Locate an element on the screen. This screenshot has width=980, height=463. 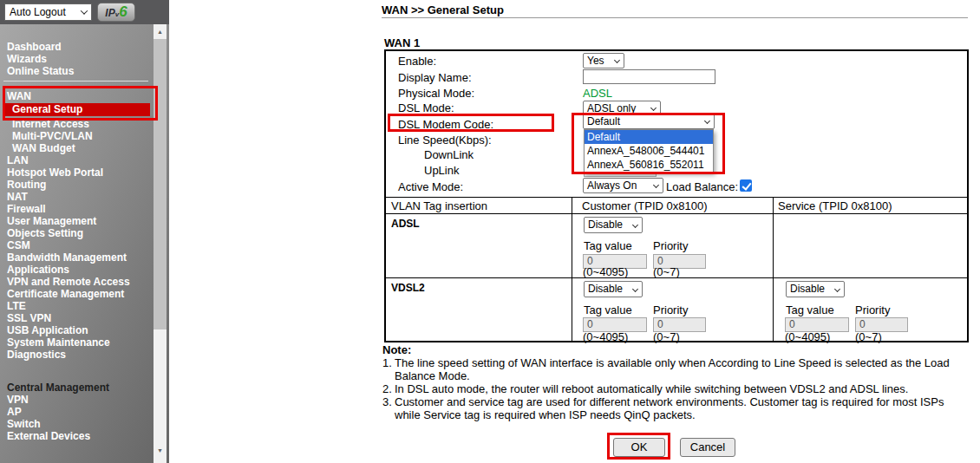
physical-mode-label: Physical Mode: is located at coordinates (436, 94).